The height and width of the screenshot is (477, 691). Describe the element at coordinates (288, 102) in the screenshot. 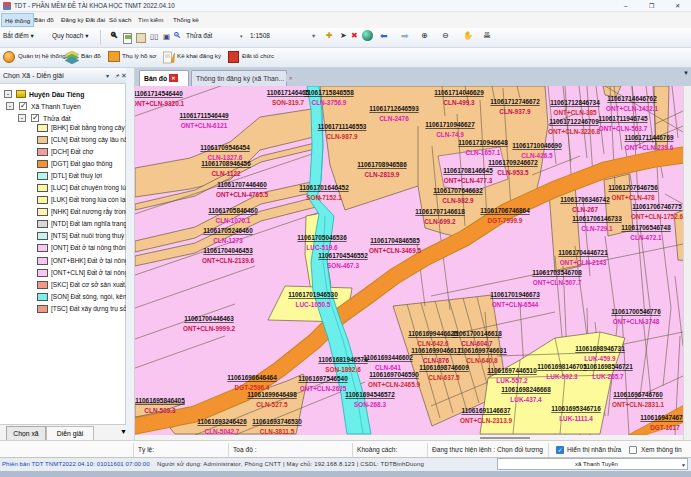

I see `svg-text: SON-319.7` at that location.